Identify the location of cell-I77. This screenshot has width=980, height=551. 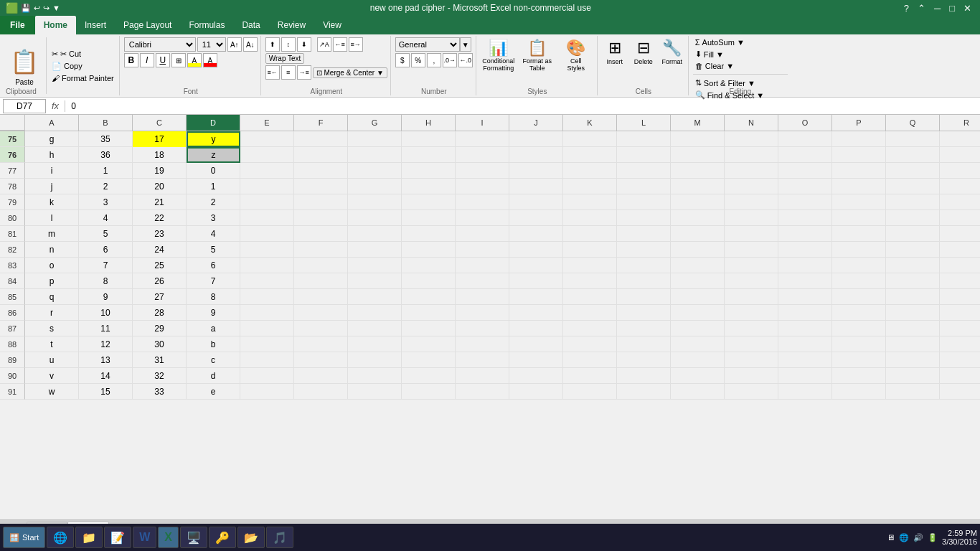
(482, 171).